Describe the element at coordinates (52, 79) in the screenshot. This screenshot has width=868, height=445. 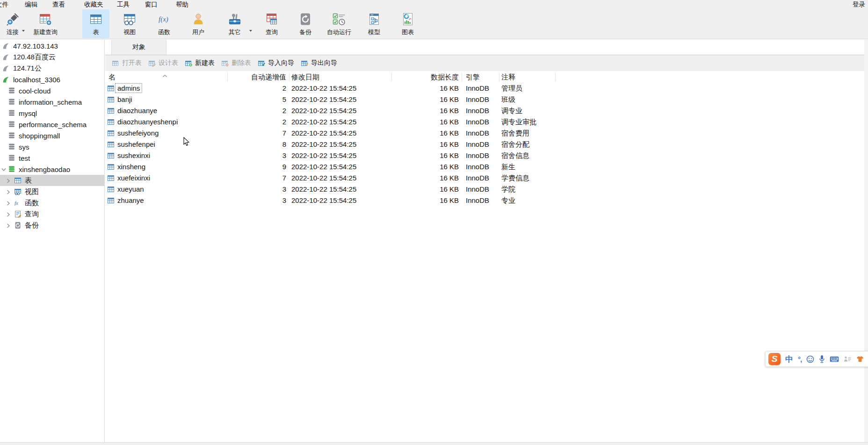
I see `tree-item: localhost_3306` at that location.